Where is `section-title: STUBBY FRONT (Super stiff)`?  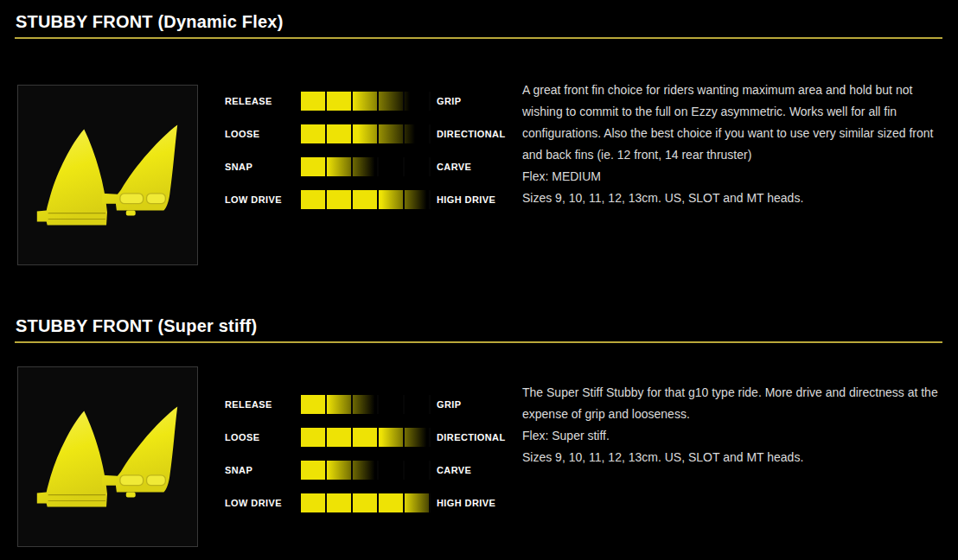
section-title: STUBBY FRONT (Super stiff) is located at coordinates (137, 327).